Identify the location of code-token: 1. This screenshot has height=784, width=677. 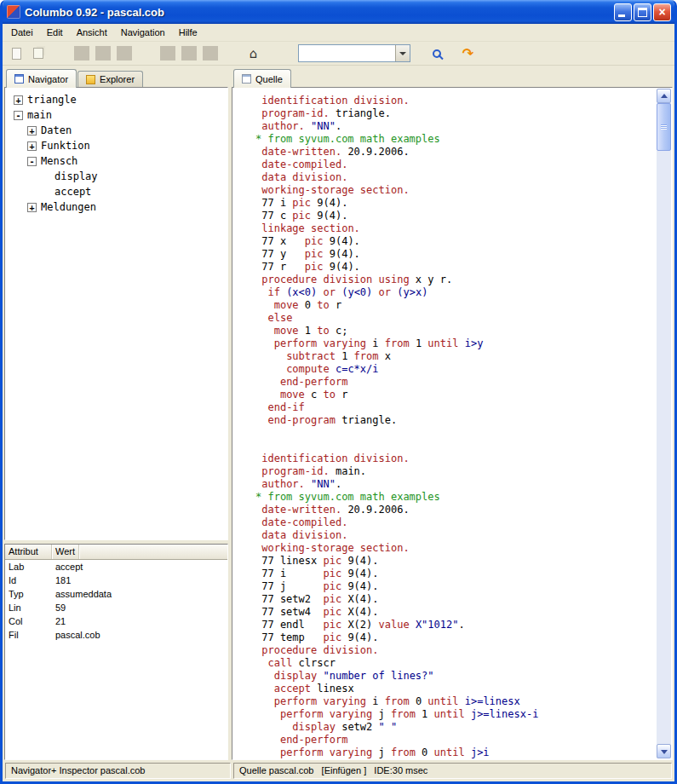
(419, 343).